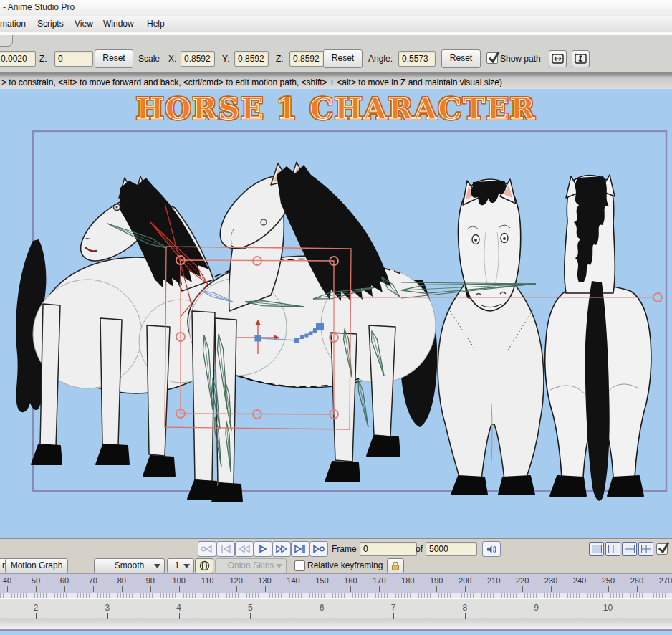  What do you see at coordinates (395, 566) in the screenshot?
I see `lock-keyframes-button` at bounding box center [395, 566].